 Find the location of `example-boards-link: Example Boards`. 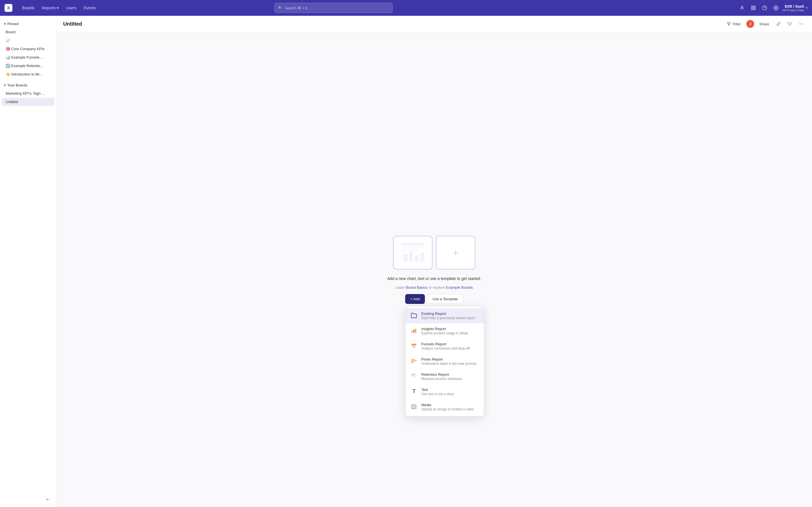

example-boards-link: Example Boards is located at coordinates (459, 288).